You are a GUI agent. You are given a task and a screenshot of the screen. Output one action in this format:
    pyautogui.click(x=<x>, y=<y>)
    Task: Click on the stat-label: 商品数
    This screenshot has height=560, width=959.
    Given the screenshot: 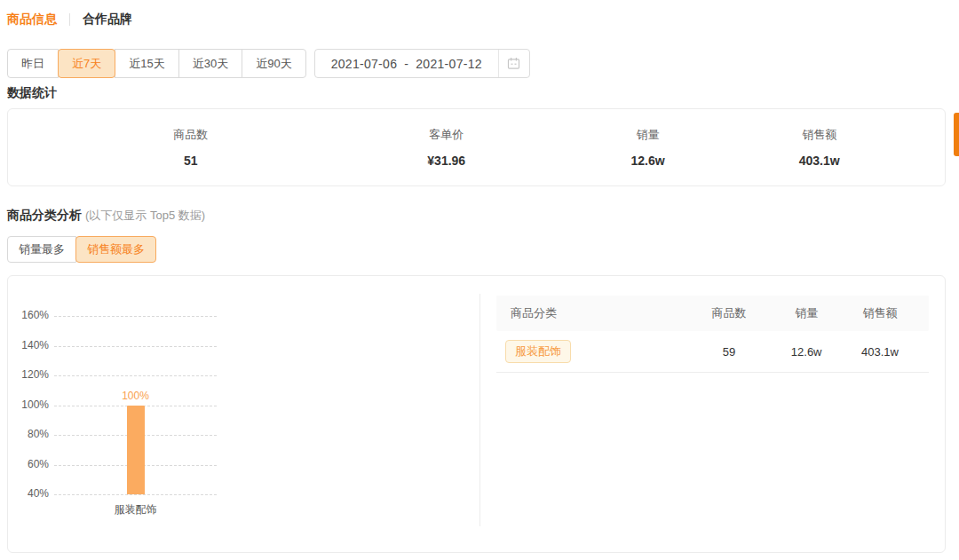 What is the action you would take?
    pyautogui.click(x=190, y=135)
    